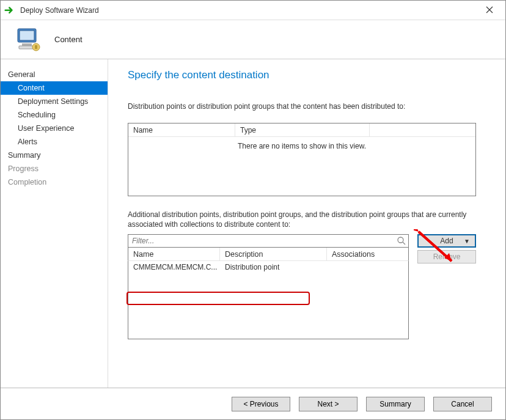  I want to click on cell-description: Distribution point, so click(274, 267).